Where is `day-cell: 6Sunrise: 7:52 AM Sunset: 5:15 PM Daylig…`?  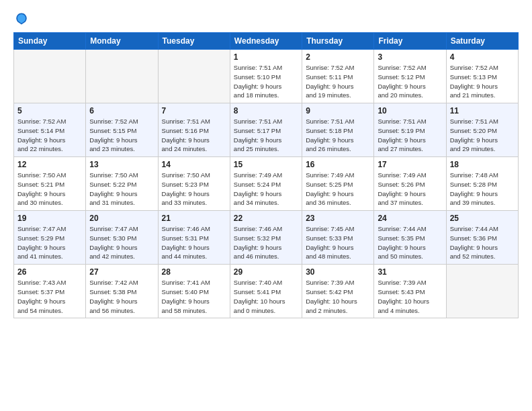 day-cell: 6Sunrise: 7:52 AM Sunset: 5:15 PM Daylig… is located at coordinates (122, 130).